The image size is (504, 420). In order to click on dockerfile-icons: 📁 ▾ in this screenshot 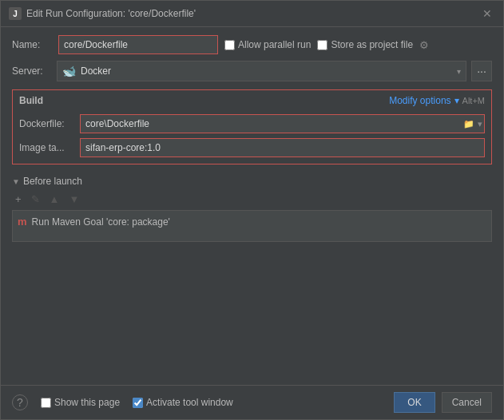, I will do `click(473, 125)`.